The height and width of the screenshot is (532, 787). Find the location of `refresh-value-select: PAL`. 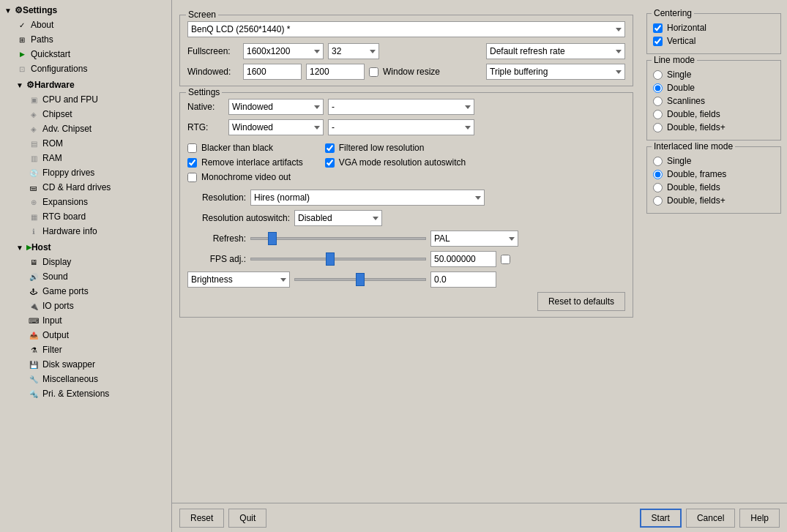

refresh-value-select: PAL is located at coordinates (474, 239).